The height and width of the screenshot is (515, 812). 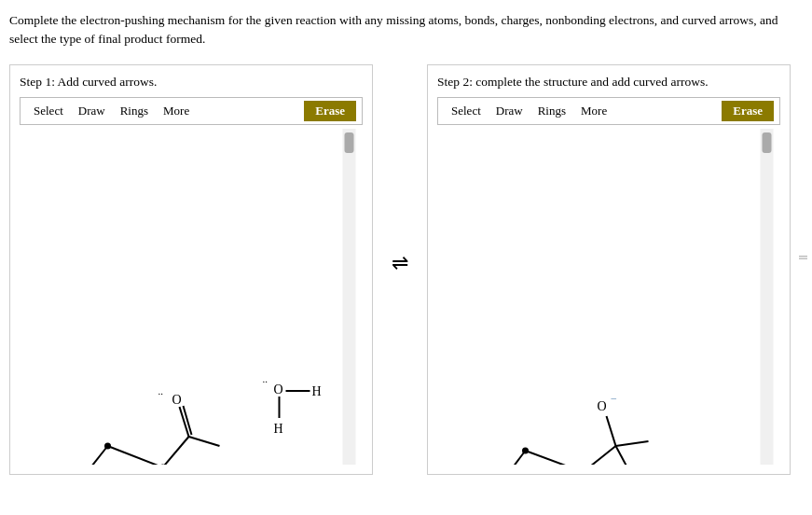 What do you see at coordinates (748, 111) in the screenshot?
I see `erase-btn-right: Erase` at bounding box center [748, 111].